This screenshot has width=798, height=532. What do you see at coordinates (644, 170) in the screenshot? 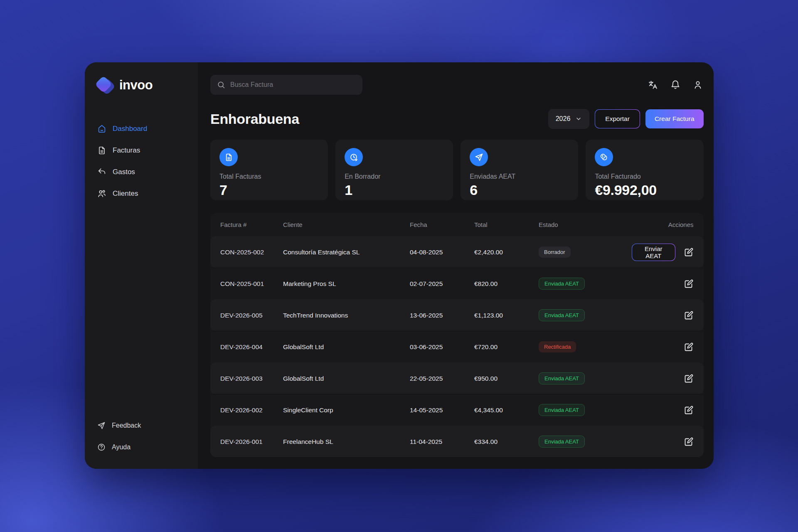
I see `stat-card-total-facturado: Total Facturado €9.992,00` at bounding box center [644, 170].